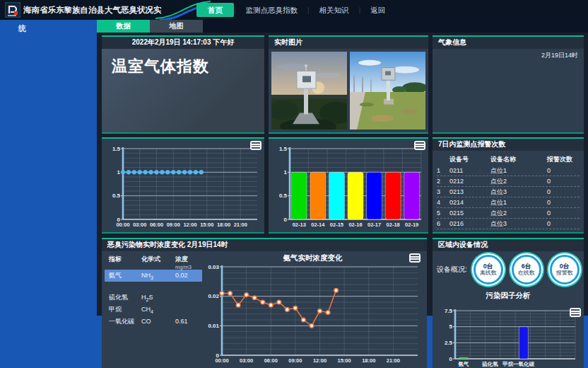 This screenshot has height=368, width=588. Describe the element at coordinates (294, 10) in the screenshot. I see `topbar: 海南省乐东黎族自治县大气恶臭状况实时发布系 首页 | 监测点恶臭指数 | 相关知…` at that location.